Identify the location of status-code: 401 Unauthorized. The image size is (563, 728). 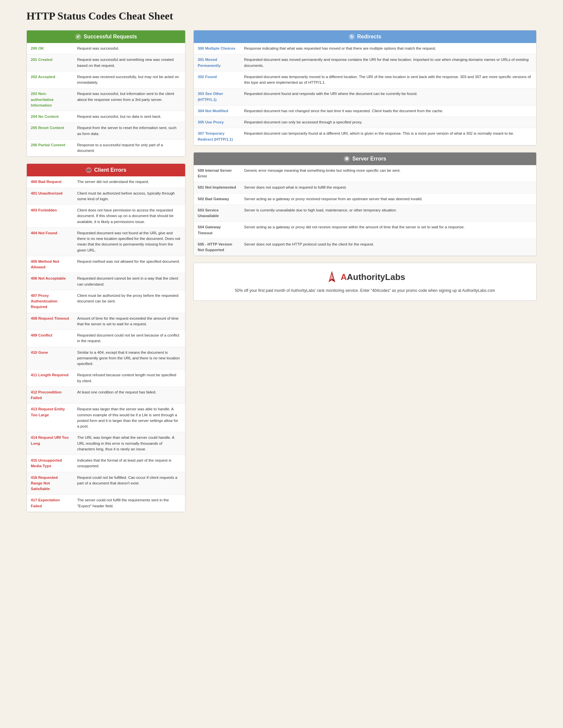
(50, 196).